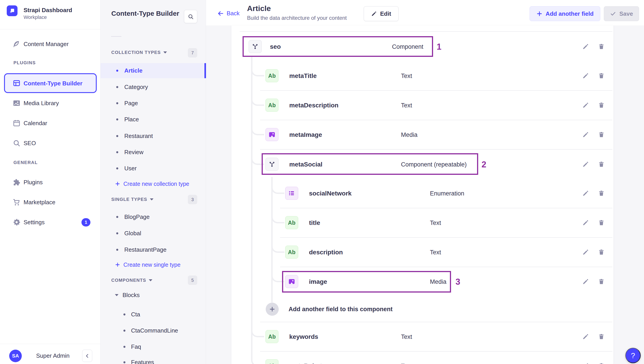 This screenshot has height=364, width=644. I want to click on field-row-socialnetwork: socialNetwork Enumeration, so click(422, 193).